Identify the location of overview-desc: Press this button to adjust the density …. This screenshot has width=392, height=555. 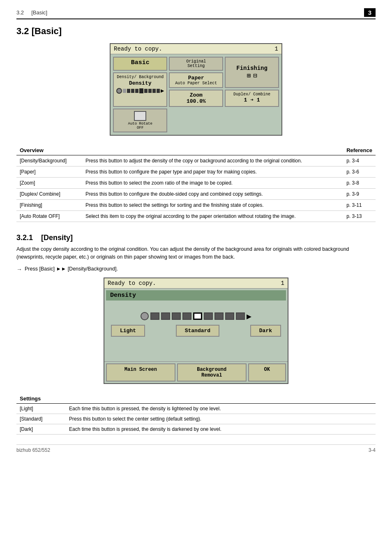
(213, 161).